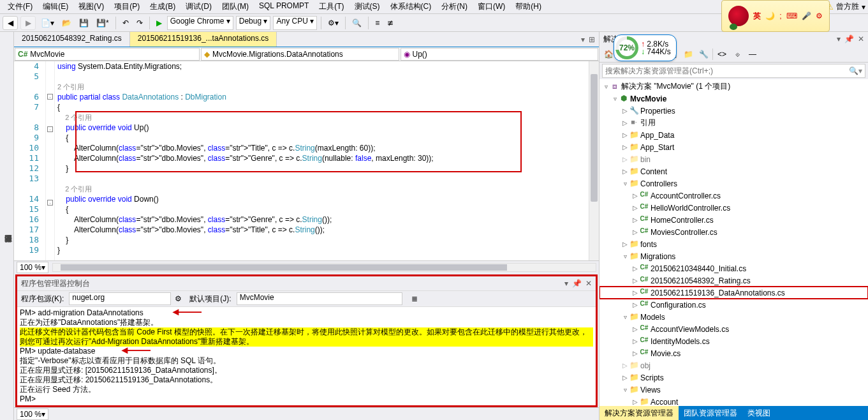 Image resolution: width=868 pixels, height=420 pixels. I want to click on menu-item: 窗口(W), so click(491, 6).